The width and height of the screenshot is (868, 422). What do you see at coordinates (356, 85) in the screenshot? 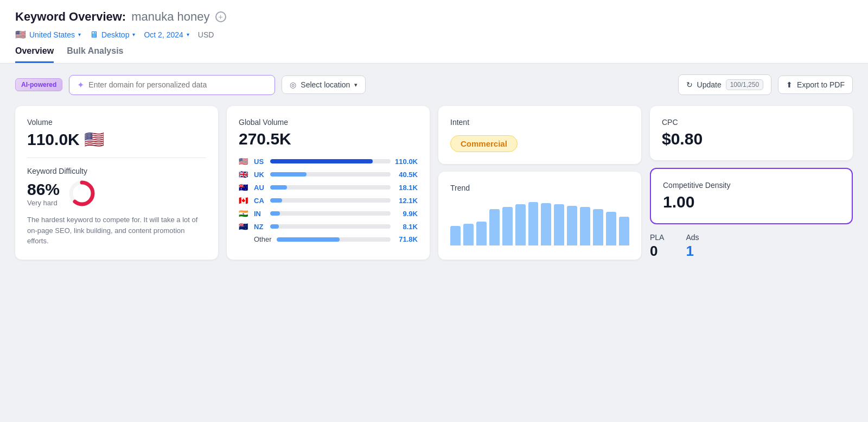
I see `location-select-arrow-icon: ▾` at bounding box center [356, 85].